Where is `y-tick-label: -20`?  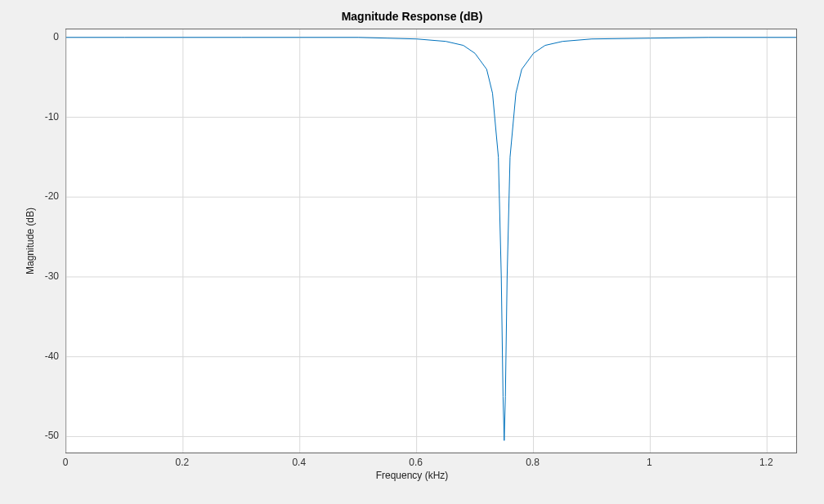 y-tick-label: -20 is located at coordinates (43, 196).